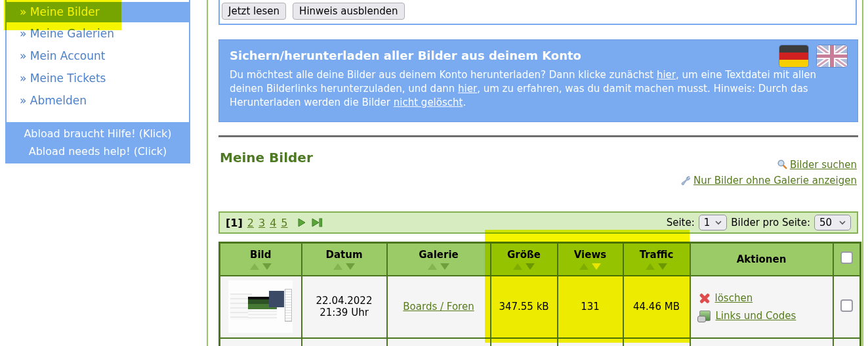  What do you see at coordinates (439, 307) in the screenshot?
I see `cell-galerie: Boards / Foren` at bounding box center [439, 307].